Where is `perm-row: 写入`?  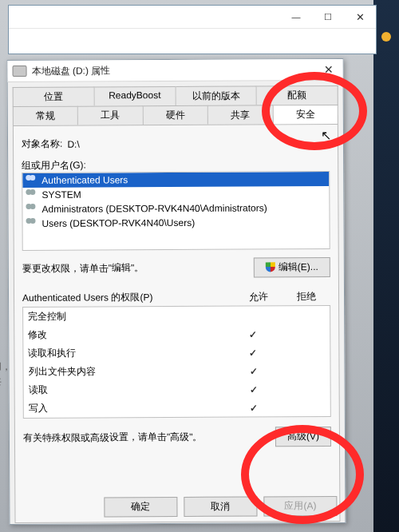 perm-row: 写入 is located at coordinates (177, 407).